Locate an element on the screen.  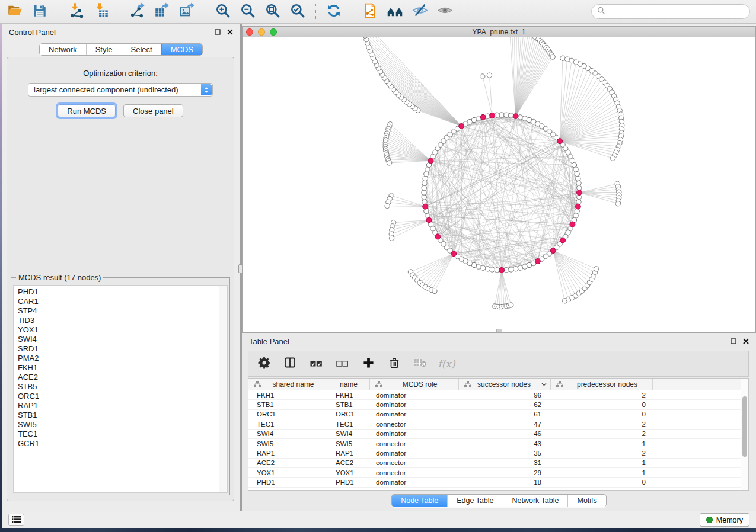
table-row: RAP1RAP1dominator352 is located at coordinates (498, 453).